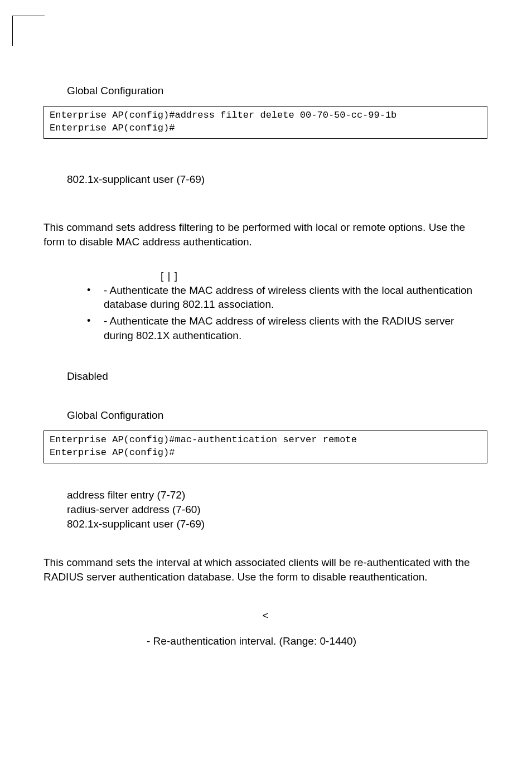 The height and width of the screenshot is (774, 532). Describe the element at coordinates (277, 524) in the screenshot. I see `related-2c: 802.1x-supplicant user (7-69)` at that location.